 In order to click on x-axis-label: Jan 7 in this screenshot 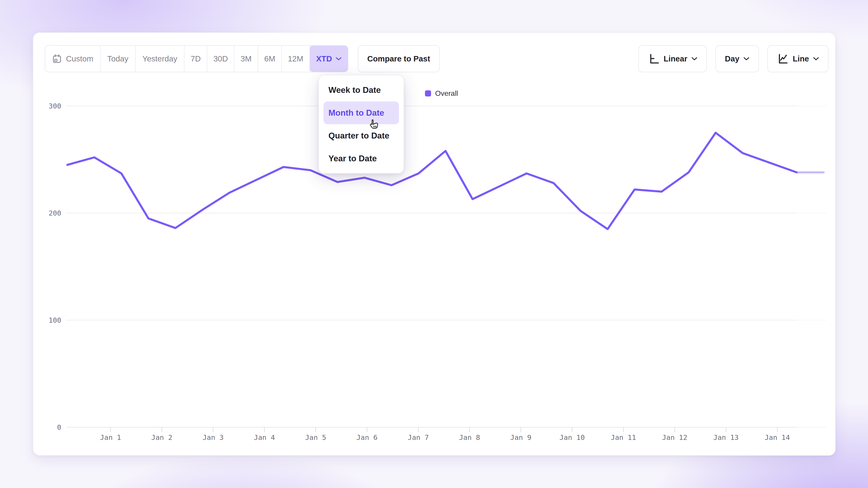, I will do `click(418, 437)`.